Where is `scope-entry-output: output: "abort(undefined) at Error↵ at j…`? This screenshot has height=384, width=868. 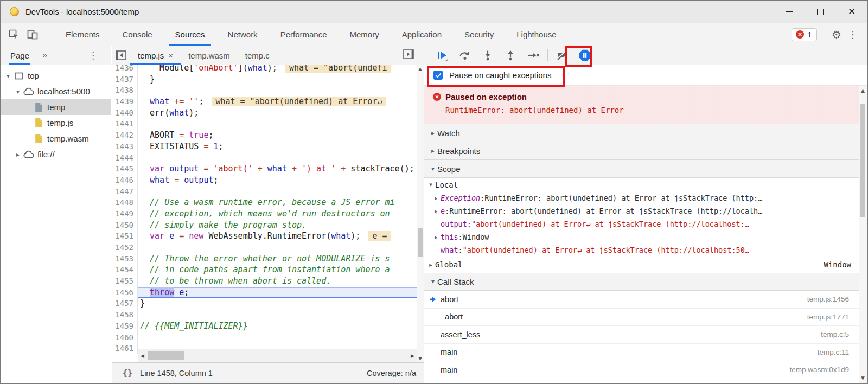 scope-entry-output: output: "abort(undefined) at Error↵ at j… is located at coordinates (646, 224).